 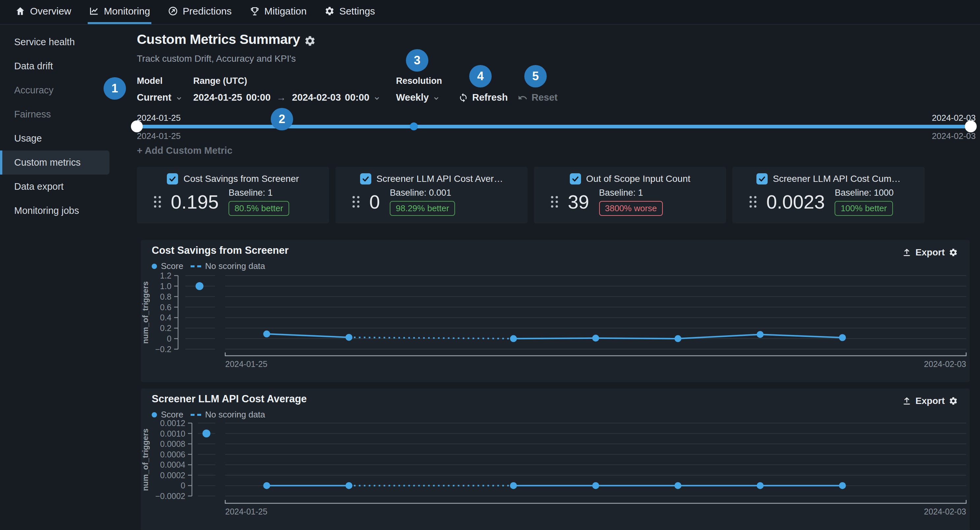 What do you see at coordinates (55, 211) in the screenshot?
I see `sidebar-item-monitoring-jobs: Monitoring jobs` at bounding box center [55, 211].